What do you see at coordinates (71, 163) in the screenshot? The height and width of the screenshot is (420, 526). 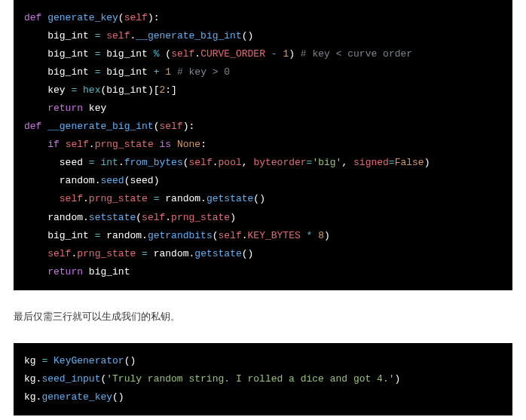 I see `var: seed` at bounding box center [71, 163].